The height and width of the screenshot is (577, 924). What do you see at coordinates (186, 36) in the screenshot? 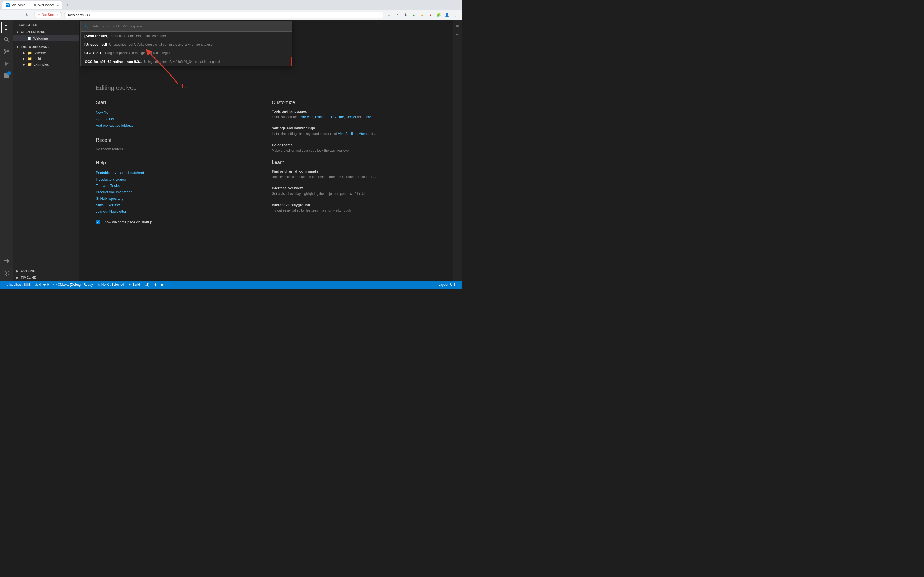
I see `kit-option-scan: [Scan for kits] Search for compilers on …` at bounding box center [186, 36].